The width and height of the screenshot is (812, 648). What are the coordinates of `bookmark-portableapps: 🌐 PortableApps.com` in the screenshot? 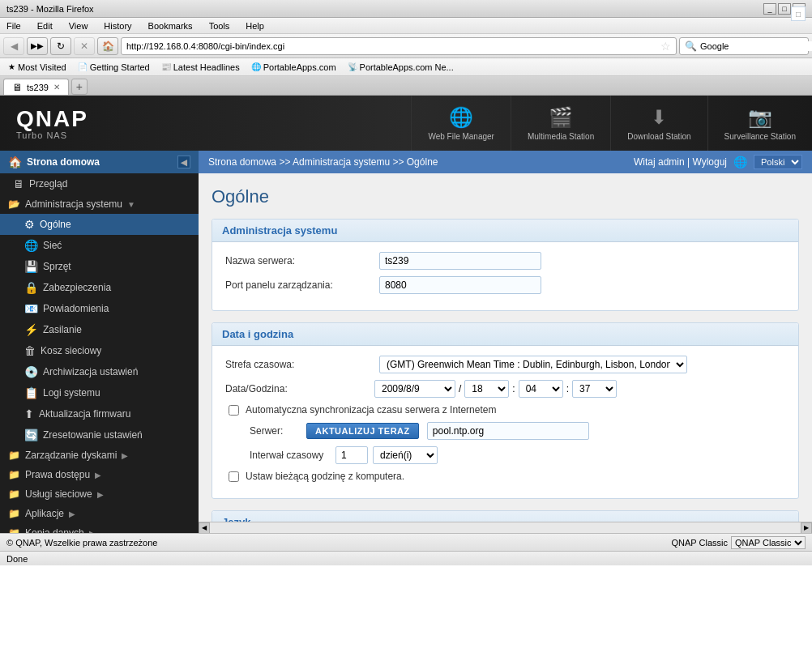 It's located at (293, 67).